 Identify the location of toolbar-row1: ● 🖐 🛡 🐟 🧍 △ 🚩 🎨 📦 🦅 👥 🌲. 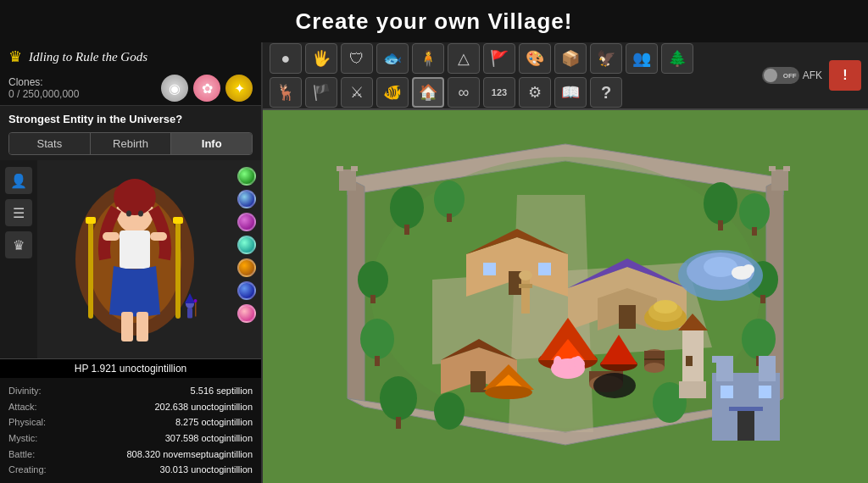
(509, 58).